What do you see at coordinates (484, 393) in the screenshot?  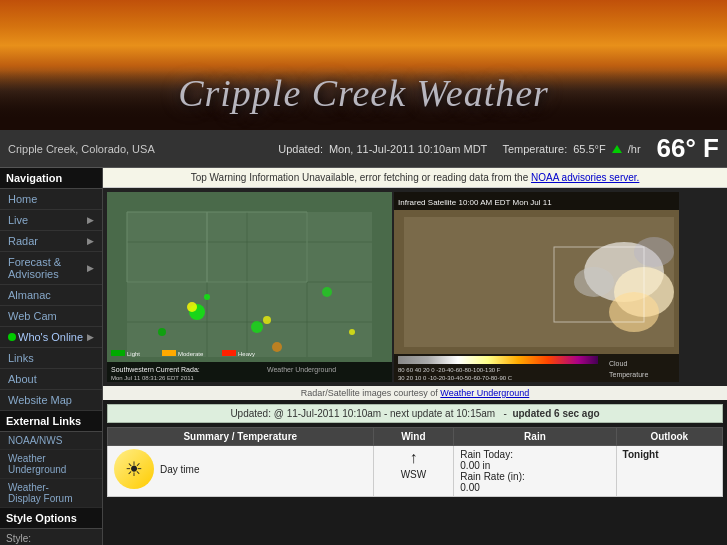 I see `weather-underground-link: Weather Underground` at bounding box center [484, 393].